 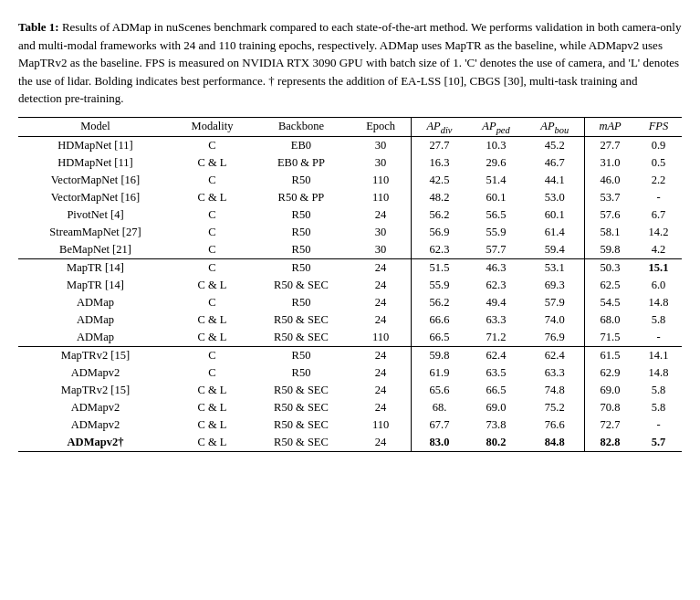 What do you see at coordinates (610, 268) in the screenshot?
I see `table-cell: 50.3` at bounding box center [610, 268].